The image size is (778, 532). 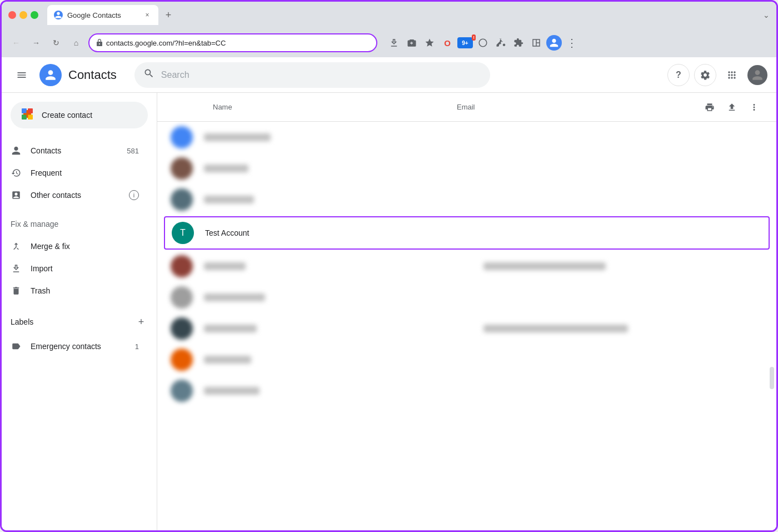 I want to click on sidebar-item-other-contacts: Other contacts i, so click(x=74, y=195).